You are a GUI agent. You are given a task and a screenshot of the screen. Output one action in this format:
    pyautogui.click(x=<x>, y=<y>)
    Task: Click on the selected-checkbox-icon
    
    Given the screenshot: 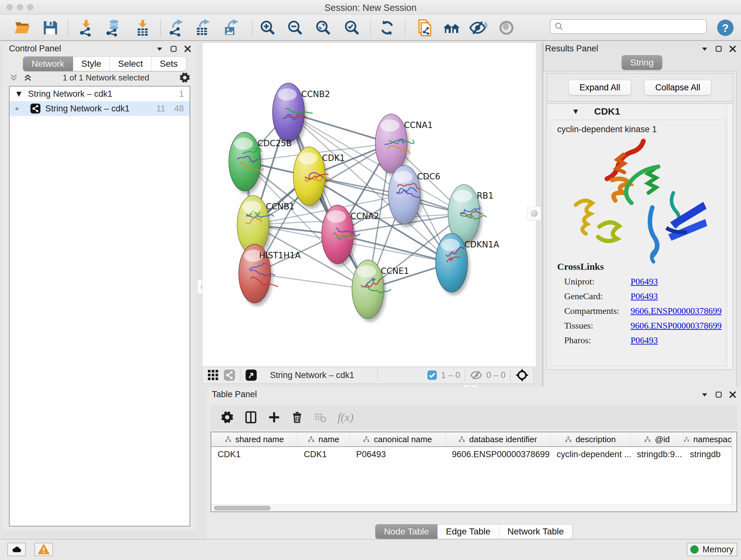 What is the action you would take?
    pyautogui.click(x=432, y=375)
    